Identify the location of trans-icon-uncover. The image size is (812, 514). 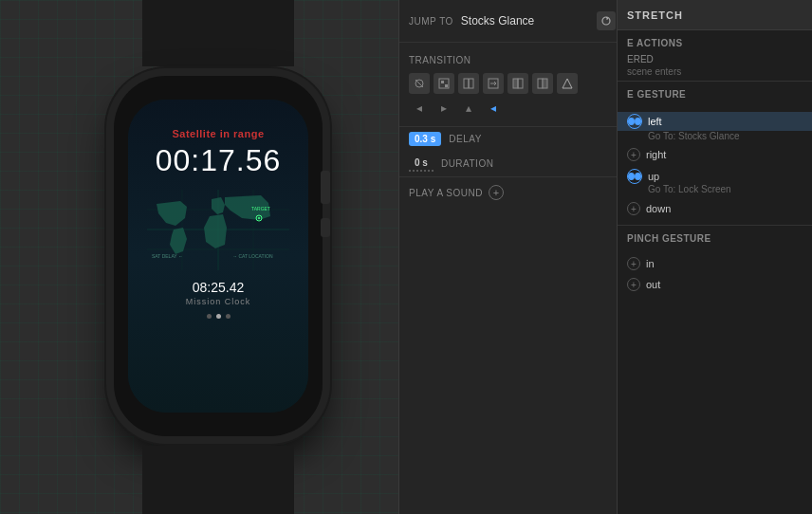
(543, 83).